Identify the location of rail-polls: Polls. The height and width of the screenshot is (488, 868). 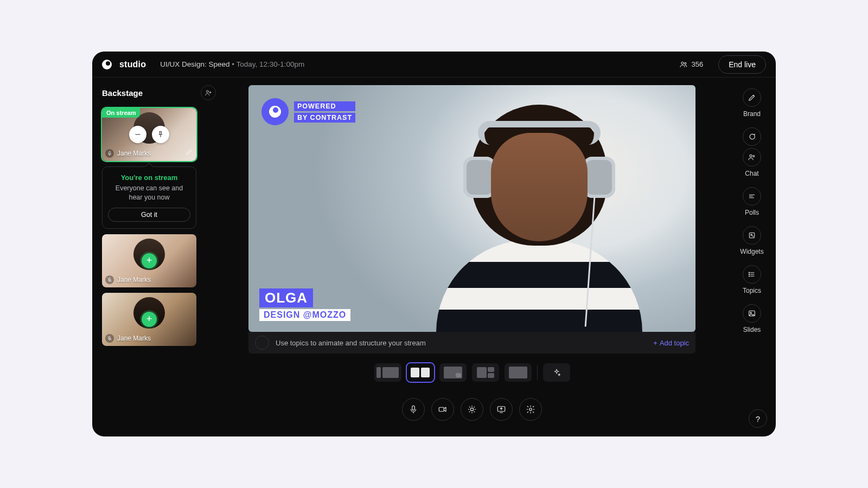
(752, 202).